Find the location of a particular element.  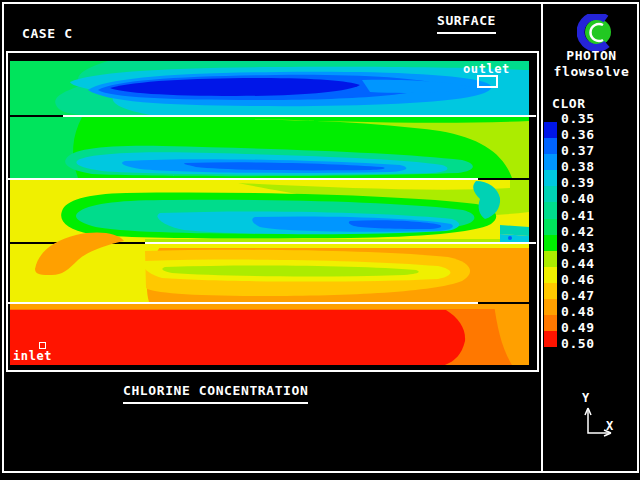

legend-level: 0.47 is located at coordinates (578, 296).